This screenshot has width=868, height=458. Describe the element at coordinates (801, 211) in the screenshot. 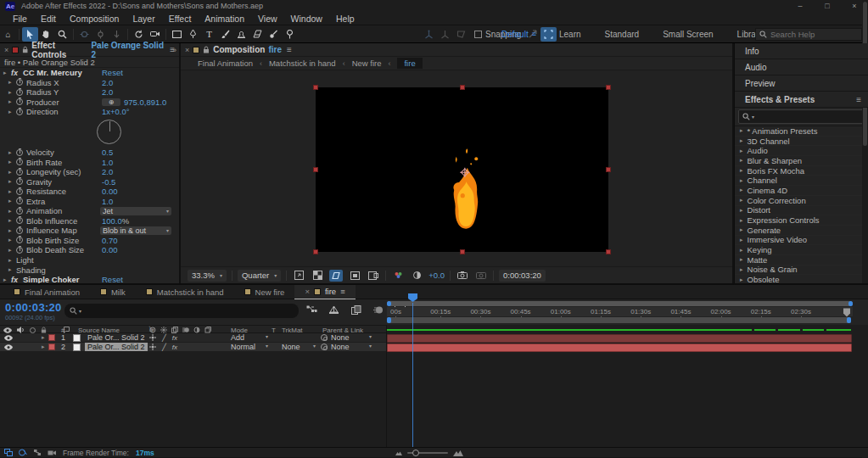

I see `effect-category-row: ▸ Distort` at that location.